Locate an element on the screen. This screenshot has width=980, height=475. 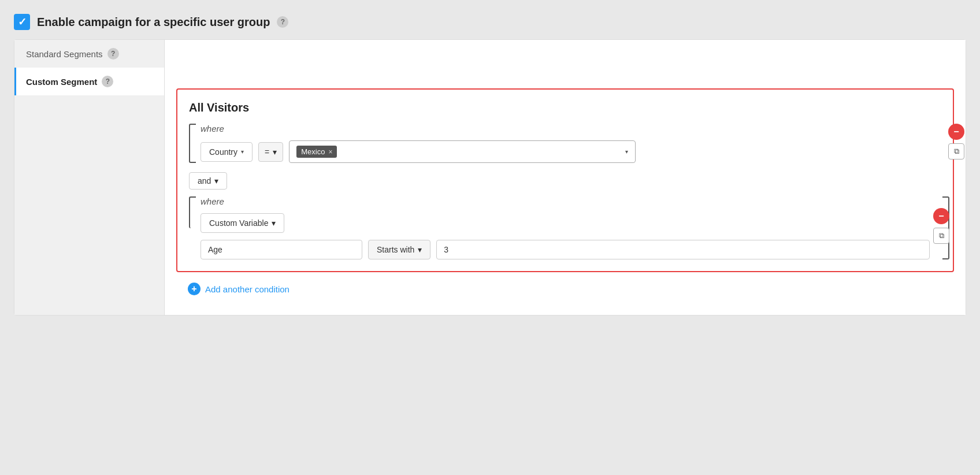
value-field-arrow-icon: ▾ is located at coordinates (626, 151).